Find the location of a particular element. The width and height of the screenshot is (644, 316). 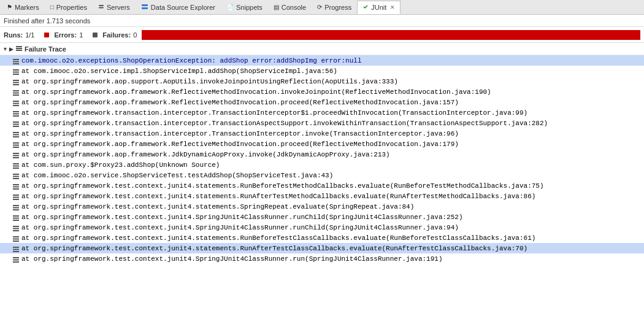

console-icon: ▤ is located at coordinates (276, 7).